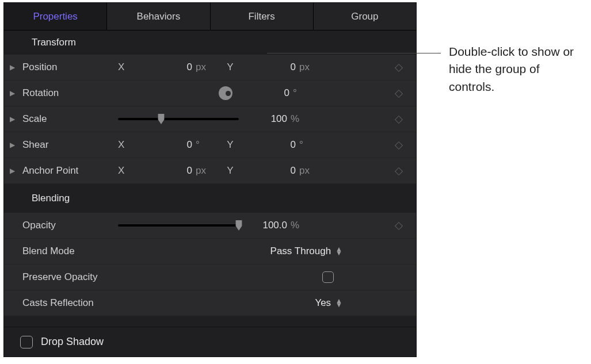 The image size is (591, 364). What do you see at coordinates (210, 321) in the screenshot?
I see `spacer` at bounding box center [210, 321].